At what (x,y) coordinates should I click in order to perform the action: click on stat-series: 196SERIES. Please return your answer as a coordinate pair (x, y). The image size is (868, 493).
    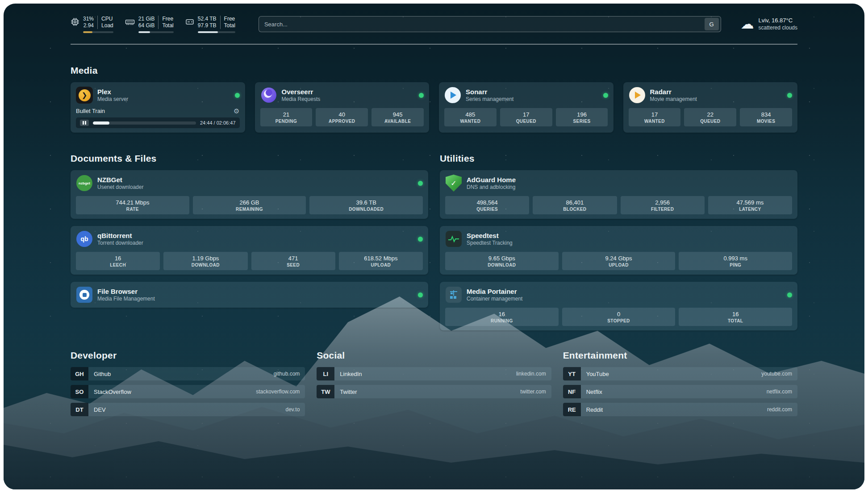
    Looking at the image, I should click on (582, 117).